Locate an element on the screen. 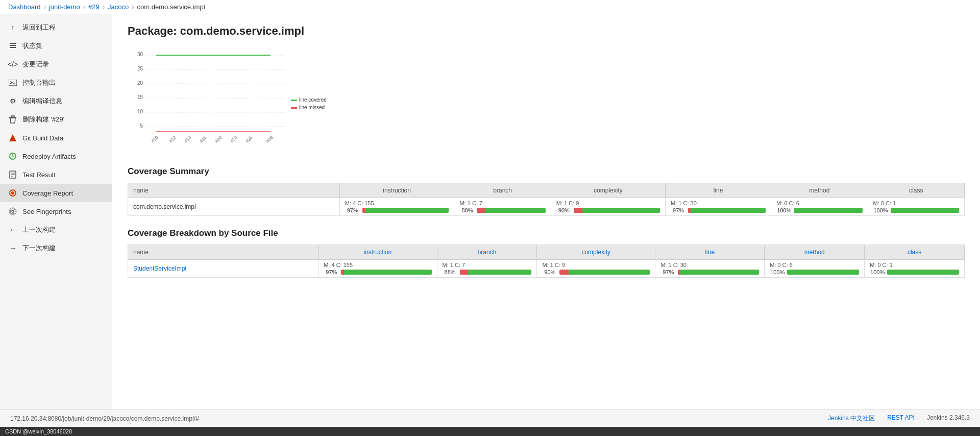  sidebar-item-console: 控制台输出 is located at coordinates (56, 83).